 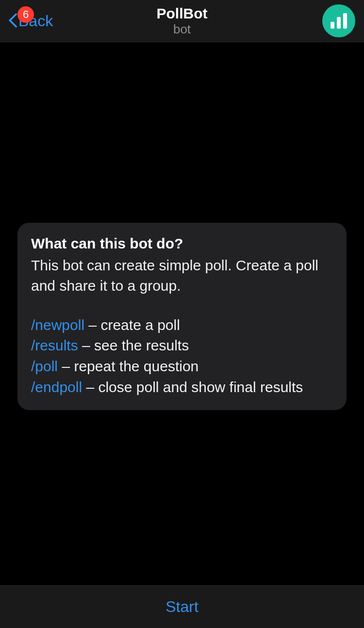 I want to click on chevron-left-icon, so click(x=13, y=21).